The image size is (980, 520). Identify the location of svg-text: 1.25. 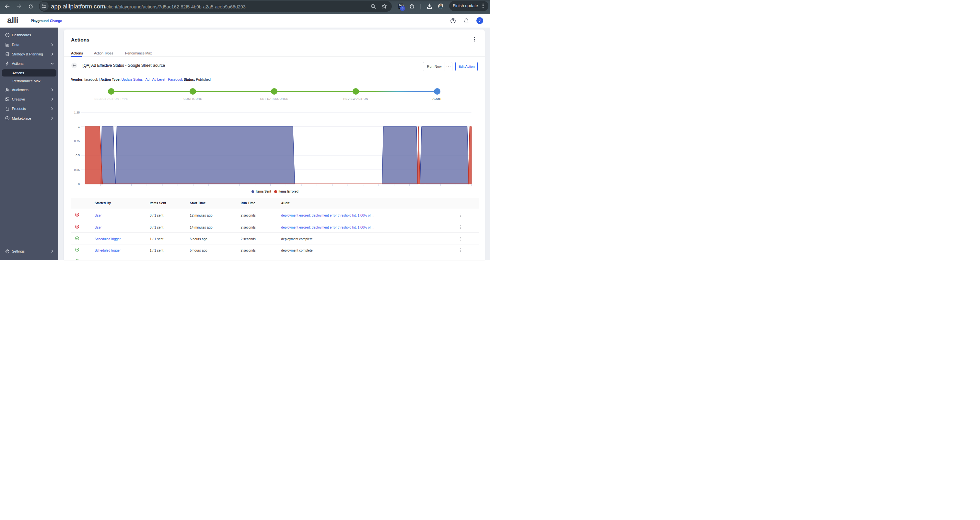
(77, 113).